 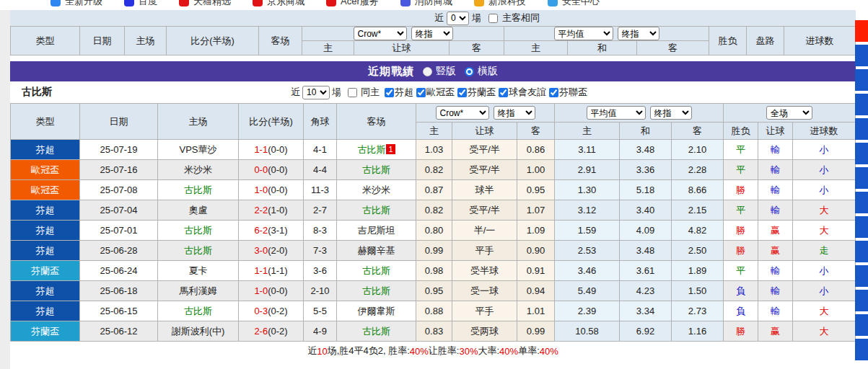 What do you see at coordinates (271, 271) in the screenshot?
I see `score-cell: 1-1(1-1)` at bounding box center [271, 271].